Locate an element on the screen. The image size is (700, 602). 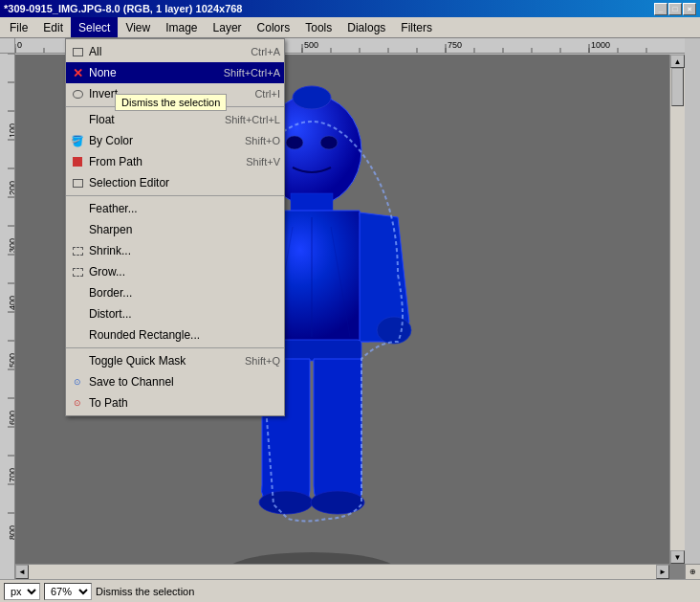
scroll-down-button: ▼ is located at coordinates (677, 557).